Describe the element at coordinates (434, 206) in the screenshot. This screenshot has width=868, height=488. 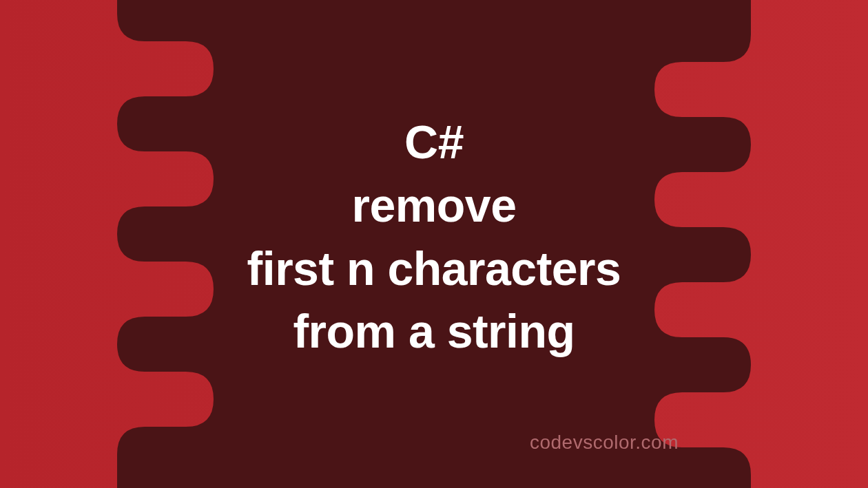
I see `title-line-2: remove` at that location.